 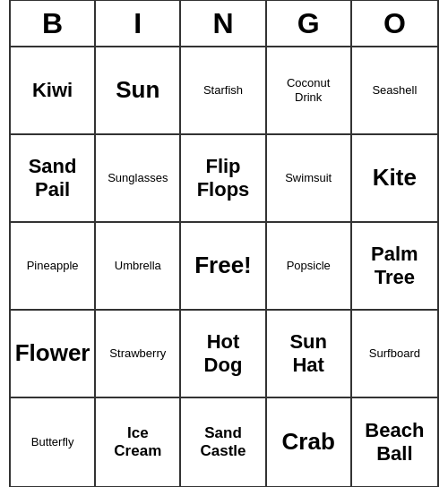 What do you see at coordinates (308, 355) in the screenshot?
I see `cell-text-18: SunHat` at bounding box center [308, 355].